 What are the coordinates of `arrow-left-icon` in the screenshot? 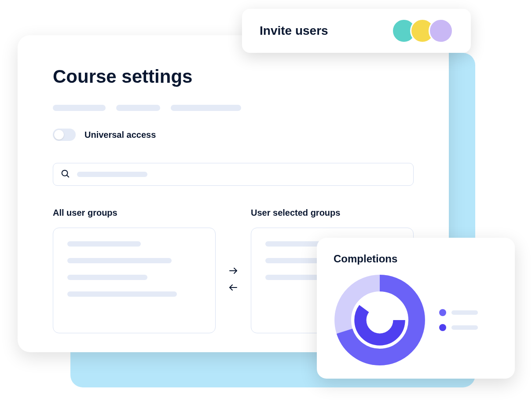 It's located at (233, 288).